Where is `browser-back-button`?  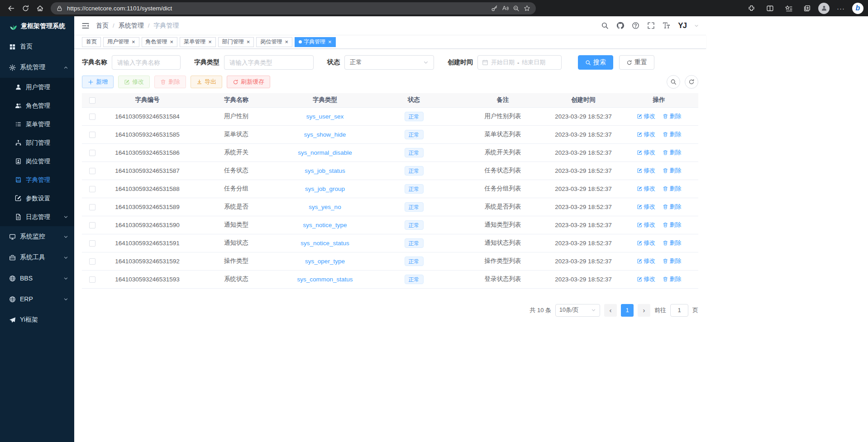
browser-back-button is located at coordinates (11, 8).